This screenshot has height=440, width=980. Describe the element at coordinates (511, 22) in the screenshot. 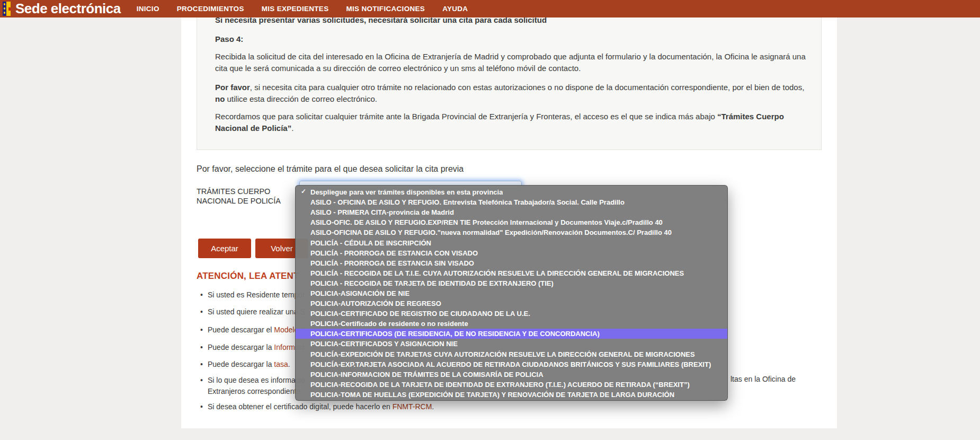

I see `intro-clipped-line: Si necesita presentar varias solicitudes…` at that location.